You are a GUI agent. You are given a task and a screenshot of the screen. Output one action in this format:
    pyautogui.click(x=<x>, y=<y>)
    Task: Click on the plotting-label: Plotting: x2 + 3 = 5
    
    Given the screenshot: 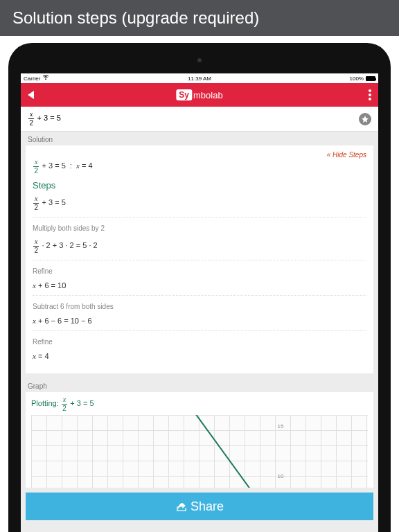 What is the action you would take?
    pyautogui.click(x=200, y=405)
    